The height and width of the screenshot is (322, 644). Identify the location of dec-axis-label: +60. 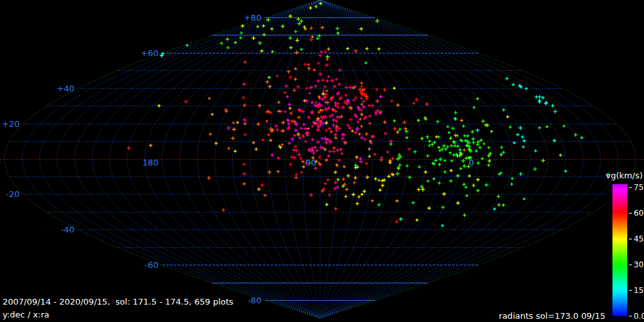
(149, 53).